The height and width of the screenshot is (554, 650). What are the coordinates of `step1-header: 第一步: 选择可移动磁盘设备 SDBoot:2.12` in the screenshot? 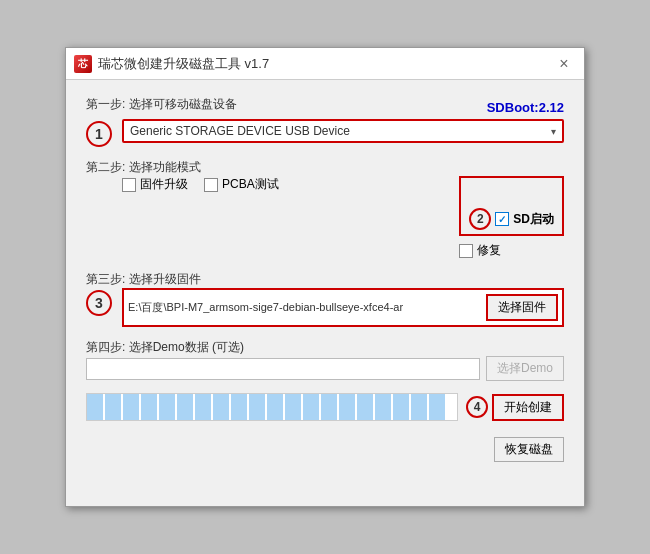 It's located at (325, 108).